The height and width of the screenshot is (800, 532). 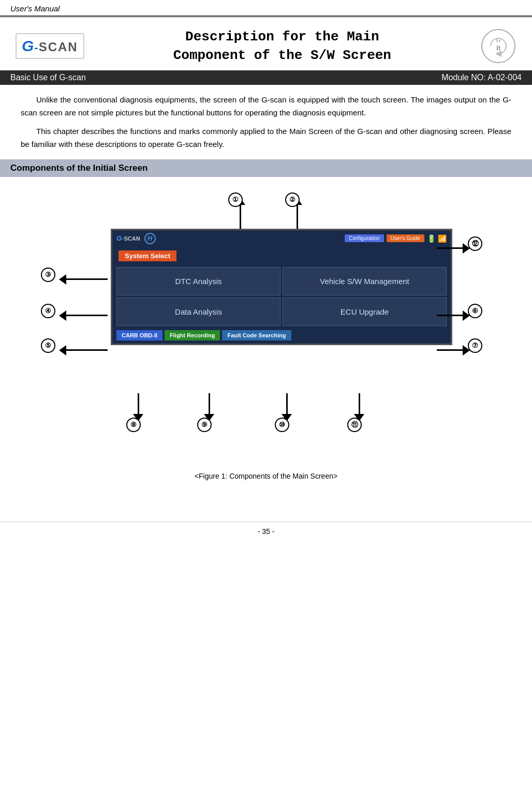 What do you see at coordinates (266, 122) in the screenshot?
I see `body-text: Unlike the conventional diagnosis equipm…` at bounding box center [266, 122].